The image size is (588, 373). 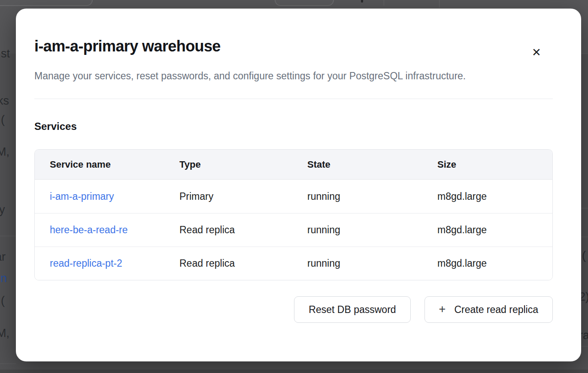 What do you see at coordinates (294, 263) in the screenshot?
I see `table-row: read-replica-pt-2 Read replica running m…` at bounding box center [294, 263].